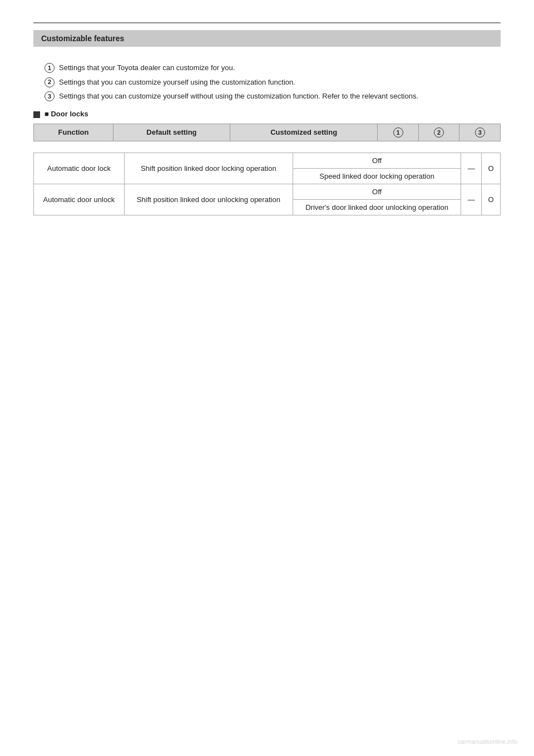 The image size is (534, 756). Describe the element at coordinates (239, 96) in the screenshot. I see `bullet-text-3: Settings that you can customize yourself…` at that location.